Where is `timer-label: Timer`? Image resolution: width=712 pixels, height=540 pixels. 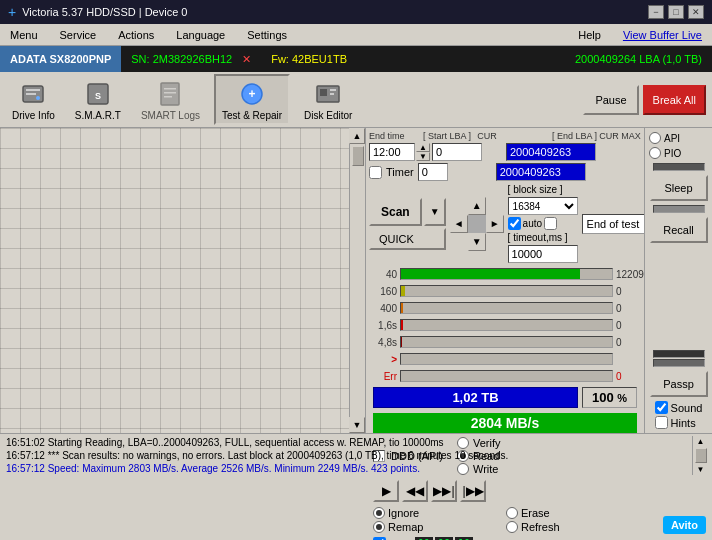
timer-label: Timer is located at coordinates (400, 172).